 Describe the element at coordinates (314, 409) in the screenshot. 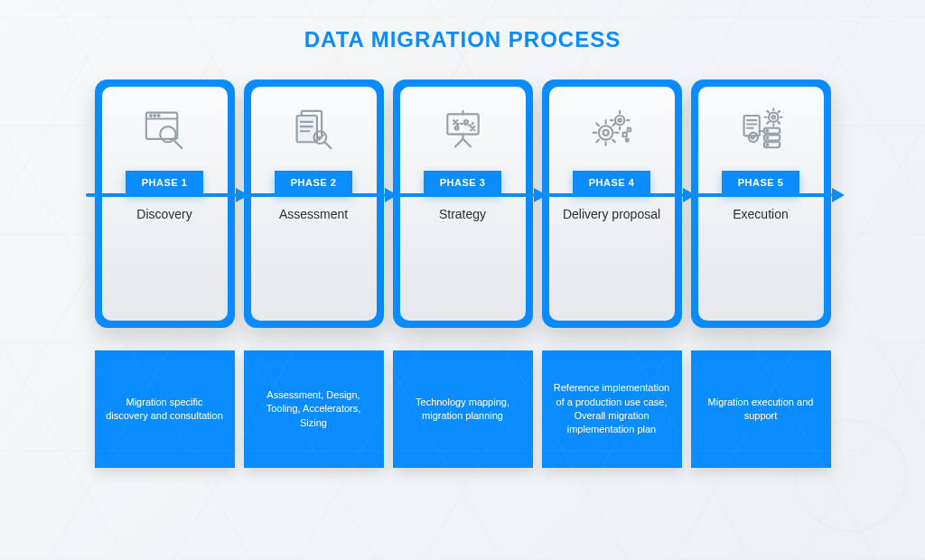

I see `phase-description: Assessment, Design, Tooling, Accelerator…` at that location.